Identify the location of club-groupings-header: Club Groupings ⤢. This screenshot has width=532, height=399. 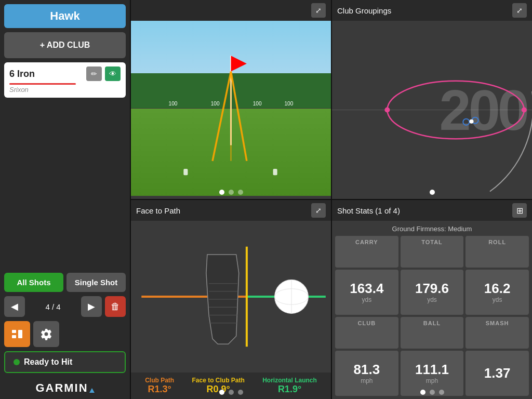
(432, 10).